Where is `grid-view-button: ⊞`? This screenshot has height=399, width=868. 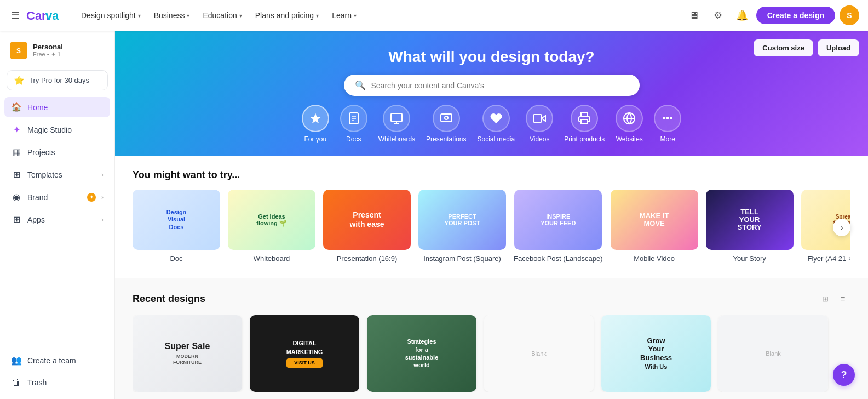 grid-view-button: ⊞ is located at coordinates (825, 299).